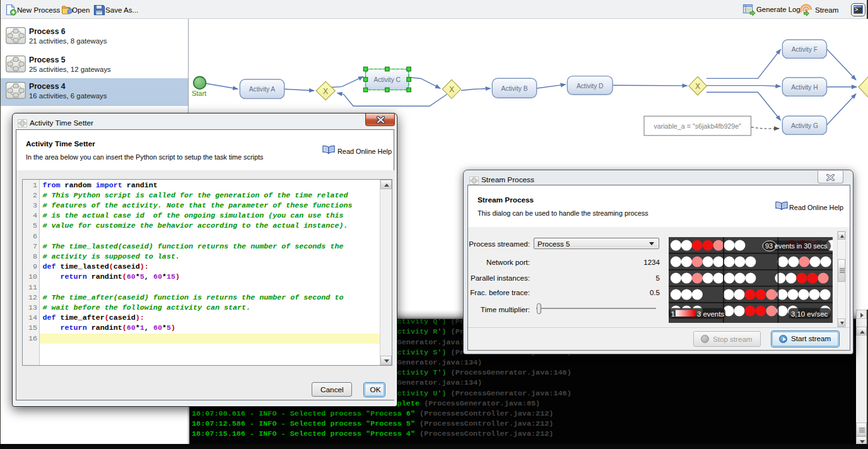  What do you see at coordinates (673, 314) in the screenshot?
I see `svg-text: 1` at bounding box center [673, 314].